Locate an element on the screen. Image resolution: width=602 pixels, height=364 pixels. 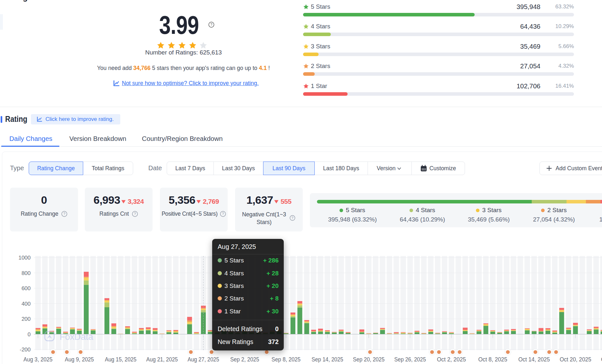
svg-text: Oct 8, 2025 is located at coordinates (493, 359).